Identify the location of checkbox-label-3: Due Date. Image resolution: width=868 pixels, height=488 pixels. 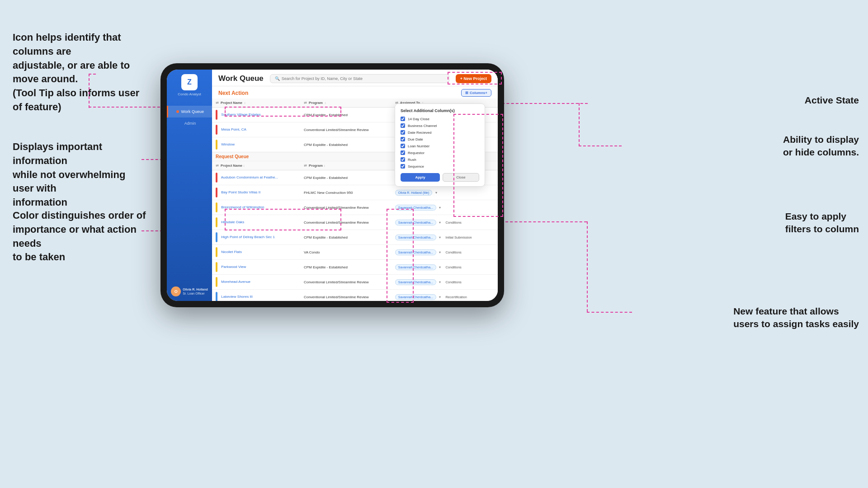
(415, 139).